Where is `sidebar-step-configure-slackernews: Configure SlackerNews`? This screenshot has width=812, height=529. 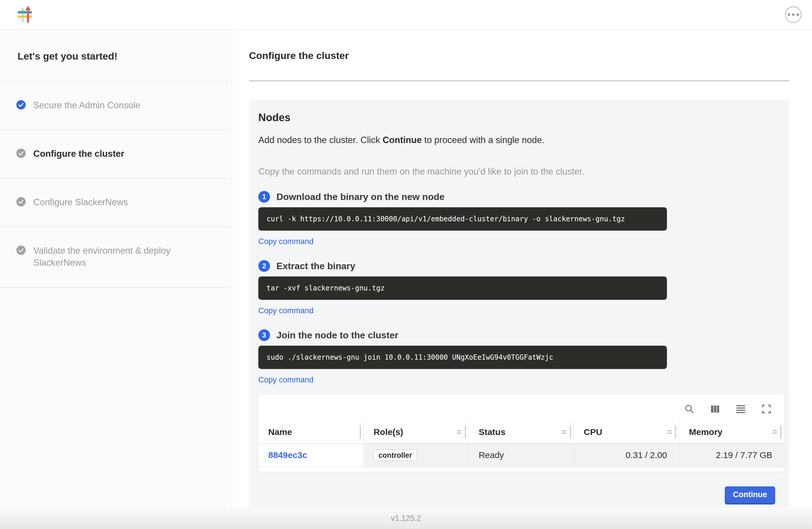 sidebar-step-configure-slackernews: Configure SlackerNews is located at coordinates (116, 203).